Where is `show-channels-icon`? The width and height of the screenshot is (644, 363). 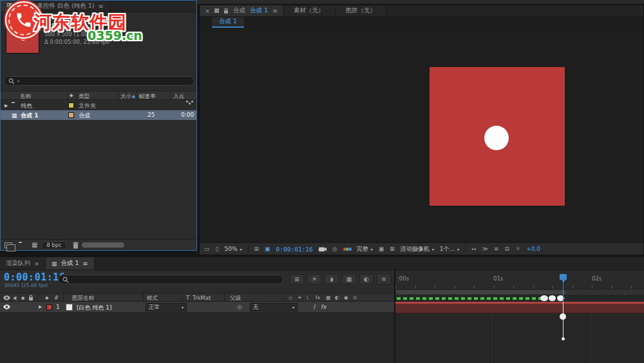 show-channels-icon is located at coordinates (347, 249).